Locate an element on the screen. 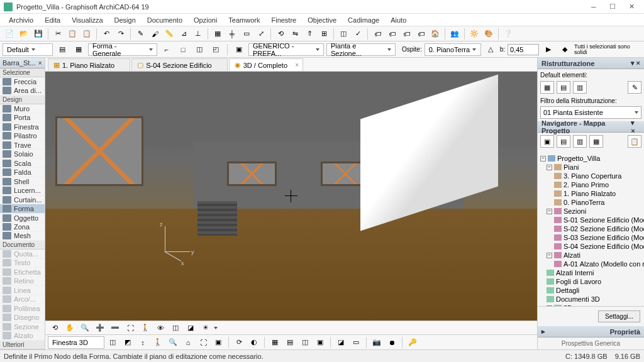  settings-button: Settaggi... is located at coordinates (619, 317).